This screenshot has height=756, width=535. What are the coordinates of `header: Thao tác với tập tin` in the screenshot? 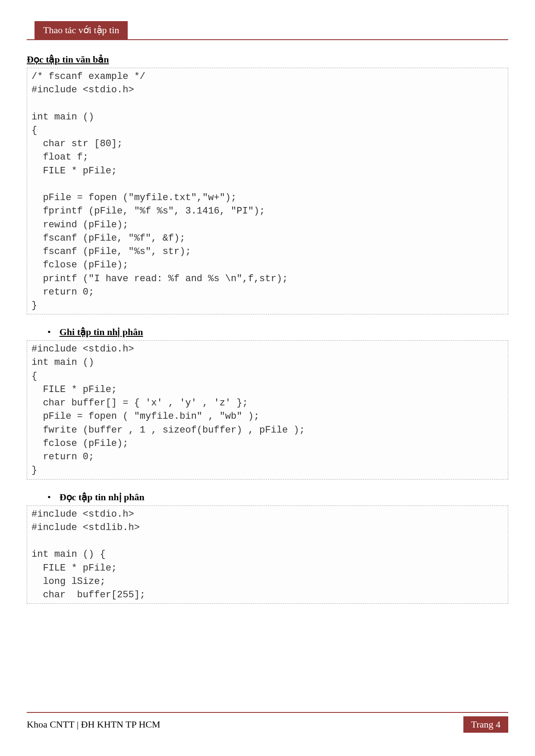 It's located at (268, 31).